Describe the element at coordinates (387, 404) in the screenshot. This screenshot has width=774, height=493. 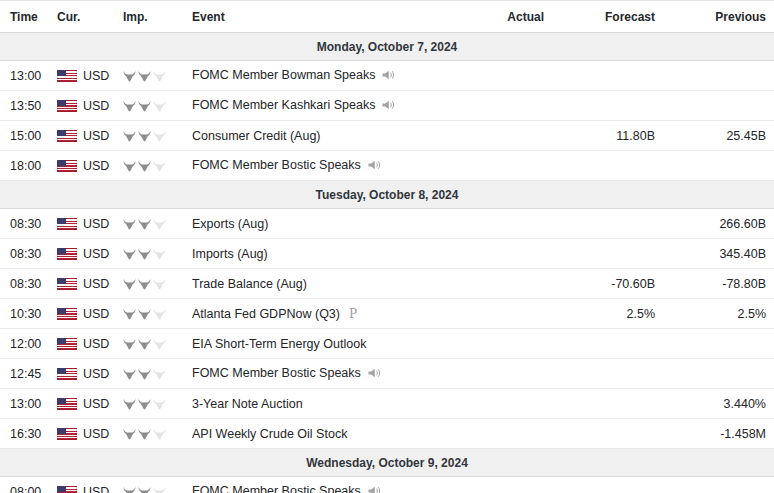
I see `event-row: 13:00 USD 3-Year Note Auction 3.440%` at that location.